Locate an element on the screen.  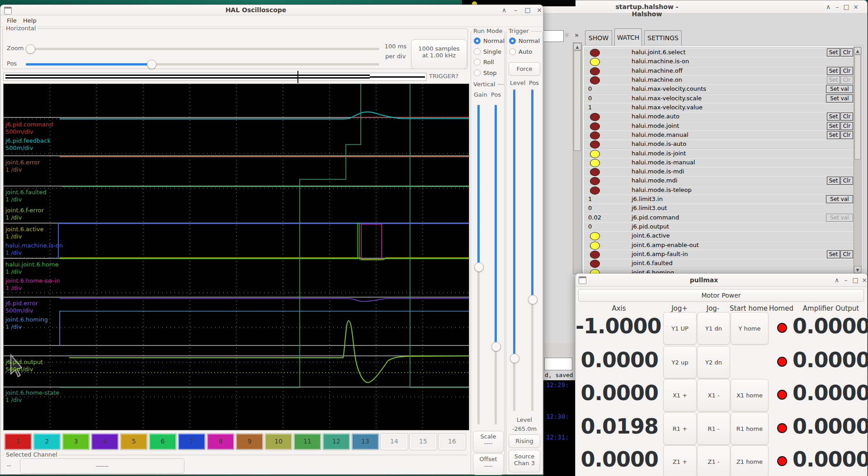
start-home-button: R1 home is located at coordinates (750, 429).